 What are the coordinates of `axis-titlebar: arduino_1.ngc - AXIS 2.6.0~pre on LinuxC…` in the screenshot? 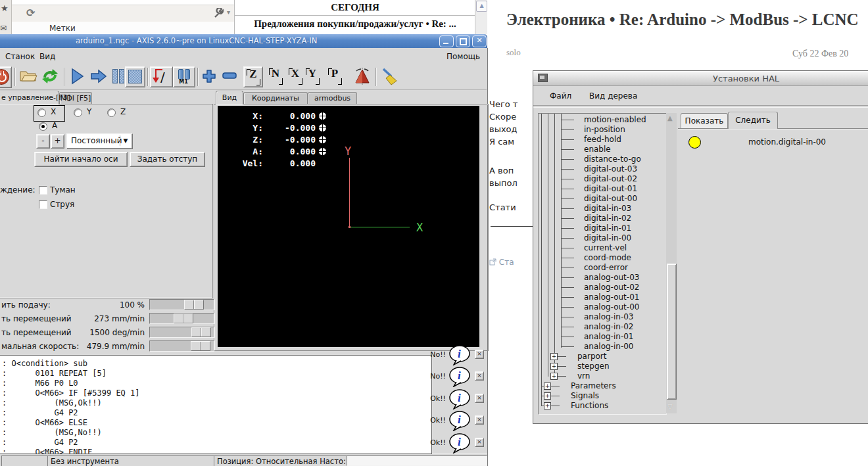 It's located at (243, 41).